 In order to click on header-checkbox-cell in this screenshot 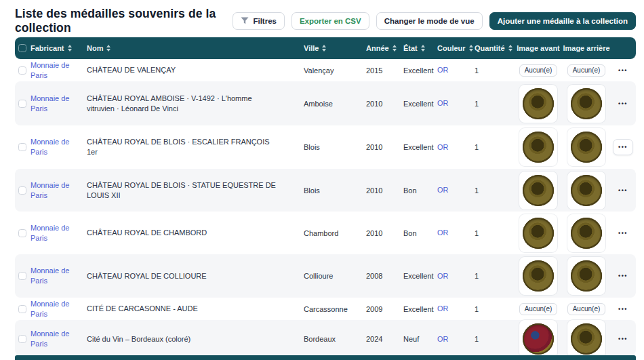, I will do `click(23, 48)`.